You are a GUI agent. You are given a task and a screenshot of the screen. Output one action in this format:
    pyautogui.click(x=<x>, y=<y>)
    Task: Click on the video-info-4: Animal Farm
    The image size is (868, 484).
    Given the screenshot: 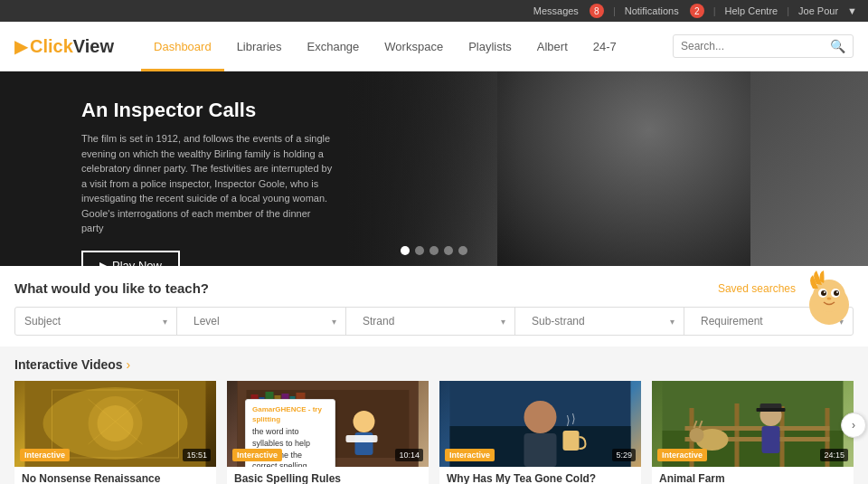 What is the action you would take?
    pyautogui.click(x=752, y=476)
    